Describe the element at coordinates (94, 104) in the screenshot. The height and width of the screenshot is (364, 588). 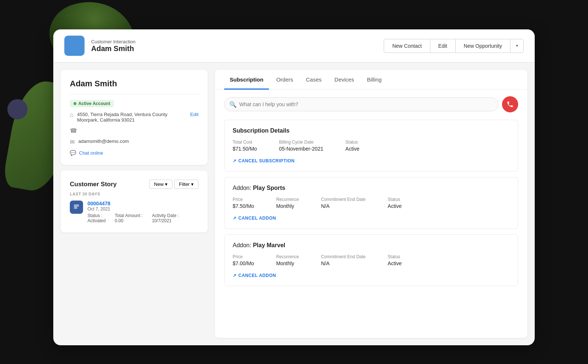
I see `active-badge-text: Active Account` at that location.